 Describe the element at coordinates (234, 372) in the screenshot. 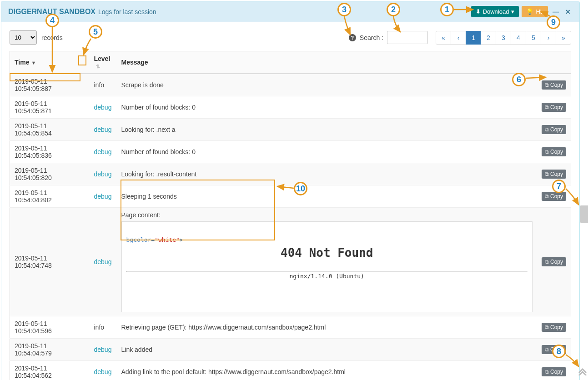

I see `message-text: Adding link to the pool default: https:/…` at that location.